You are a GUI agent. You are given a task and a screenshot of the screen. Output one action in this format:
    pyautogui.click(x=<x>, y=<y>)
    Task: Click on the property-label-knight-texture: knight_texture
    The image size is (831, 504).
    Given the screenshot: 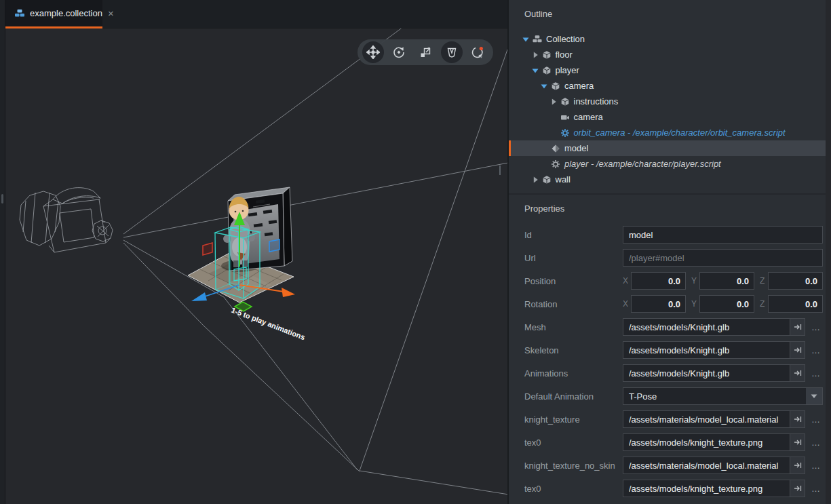 What is the action you would take?
    pyautogui.click(x=574, y=419)
    